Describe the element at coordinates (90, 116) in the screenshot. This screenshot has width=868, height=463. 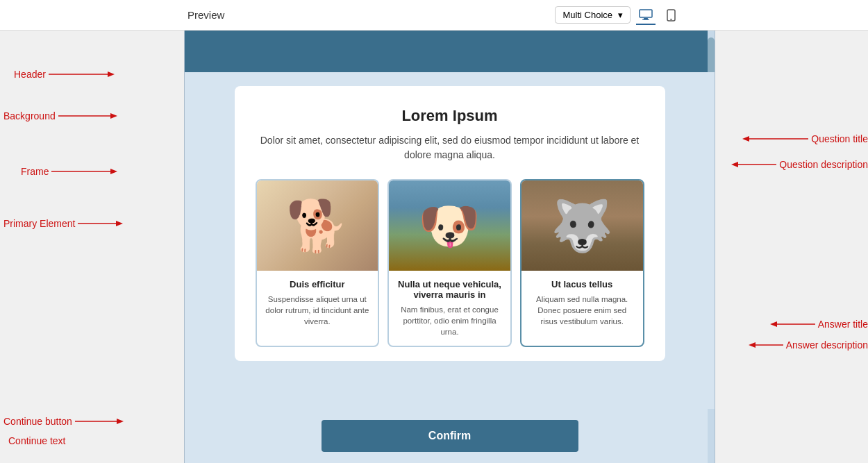
I see `background-arrow` at that location.